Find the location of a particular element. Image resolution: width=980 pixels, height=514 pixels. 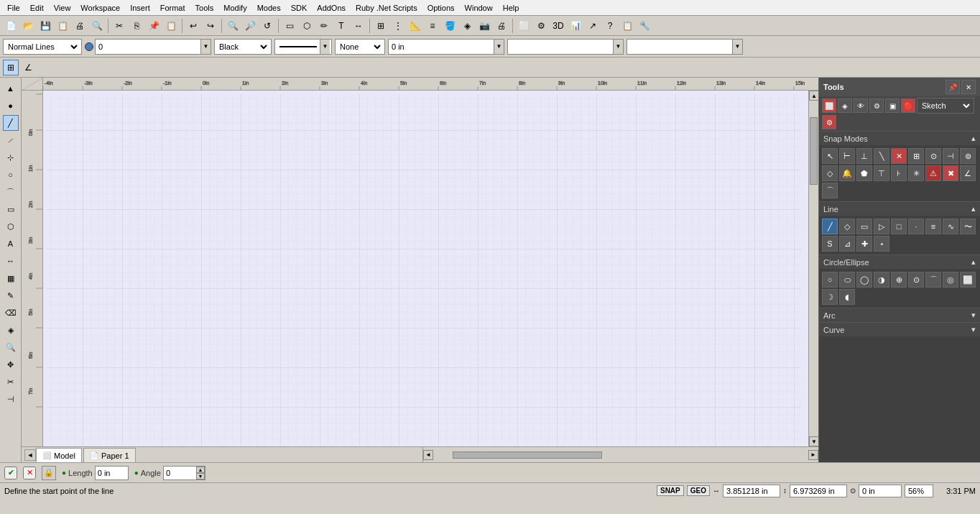

snap-tan-btn: ⊚ is located at coordinates (968, 156).